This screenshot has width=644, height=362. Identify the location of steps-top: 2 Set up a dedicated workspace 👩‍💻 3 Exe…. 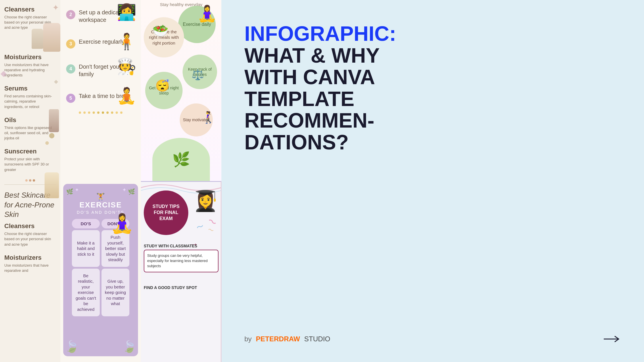
(101, 90).